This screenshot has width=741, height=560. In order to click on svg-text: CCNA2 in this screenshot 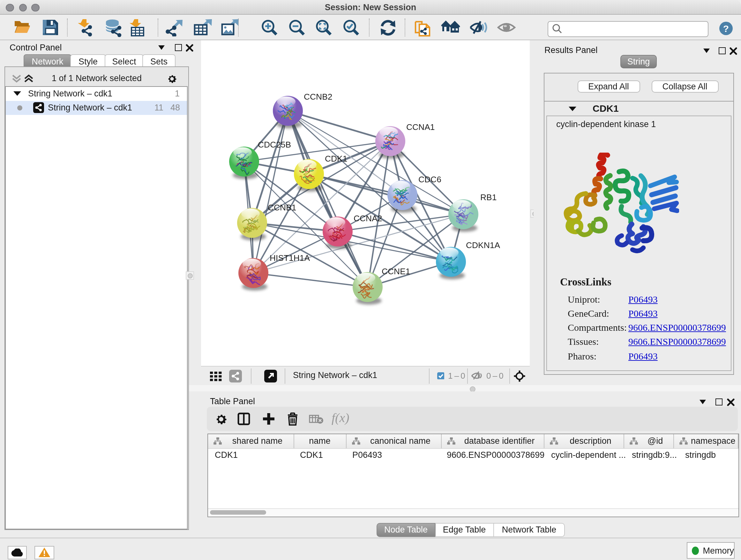, I will do `click(368, 218)`.